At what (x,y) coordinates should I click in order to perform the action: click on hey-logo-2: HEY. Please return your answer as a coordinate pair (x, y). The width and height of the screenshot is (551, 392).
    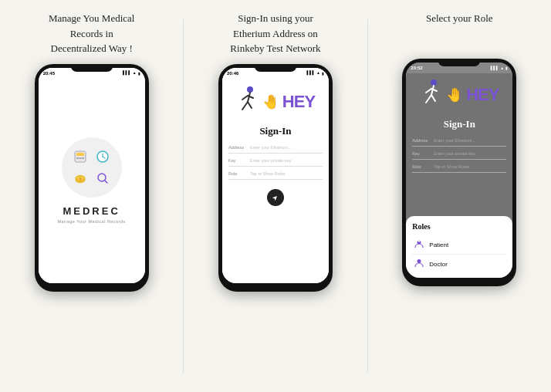
    Looking at the image, I should click on (299, 102).